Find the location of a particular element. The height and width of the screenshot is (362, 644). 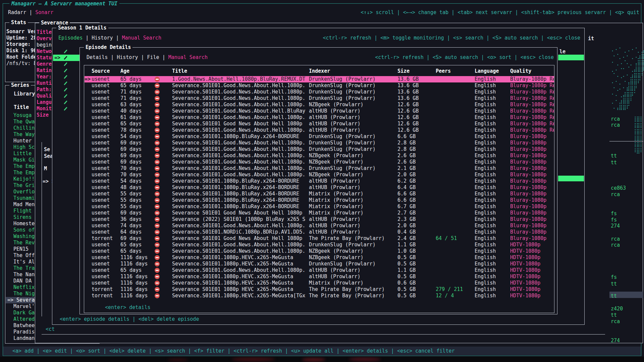

cell-source: torrent is located at coordinates (106, 290).